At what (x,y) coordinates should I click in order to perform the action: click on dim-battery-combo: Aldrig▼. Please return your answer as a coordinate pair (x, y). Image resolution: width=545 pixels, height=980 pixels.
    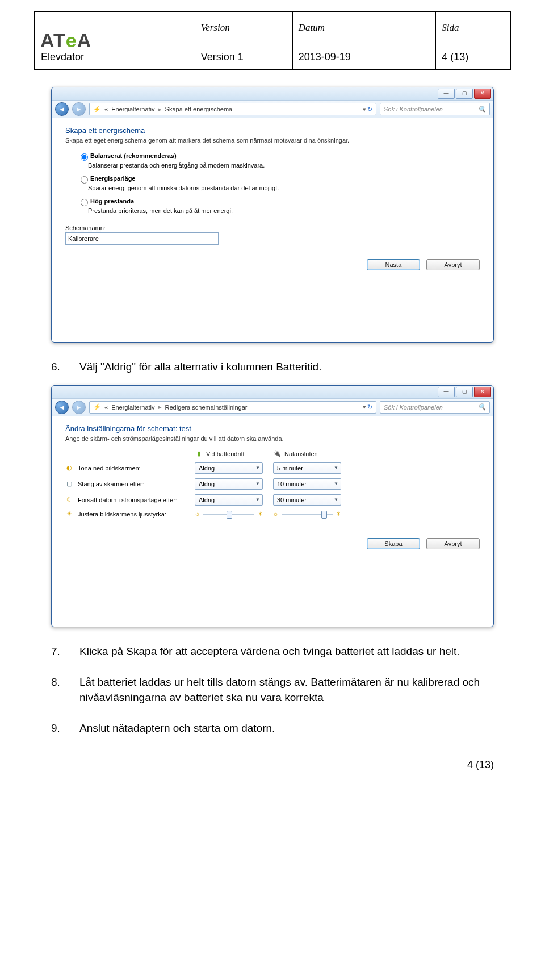
    Looking at the image, I should click on (229, 468).